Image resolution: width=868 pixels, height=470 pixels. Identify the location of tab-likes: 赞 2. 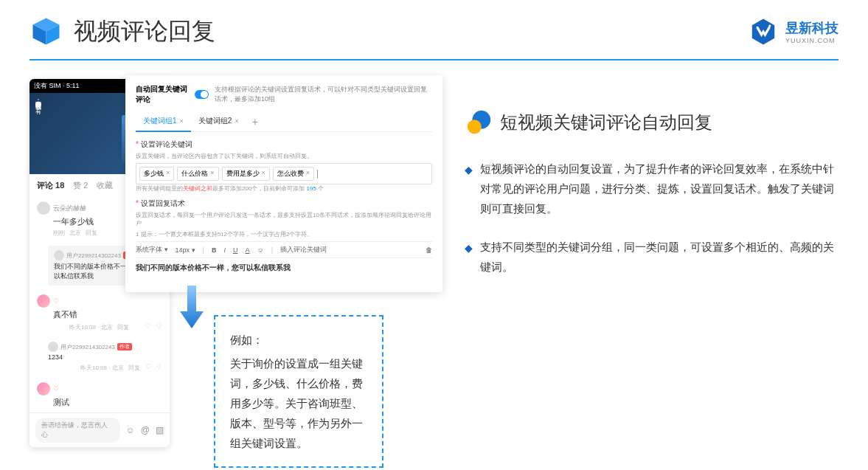
(80, 186).